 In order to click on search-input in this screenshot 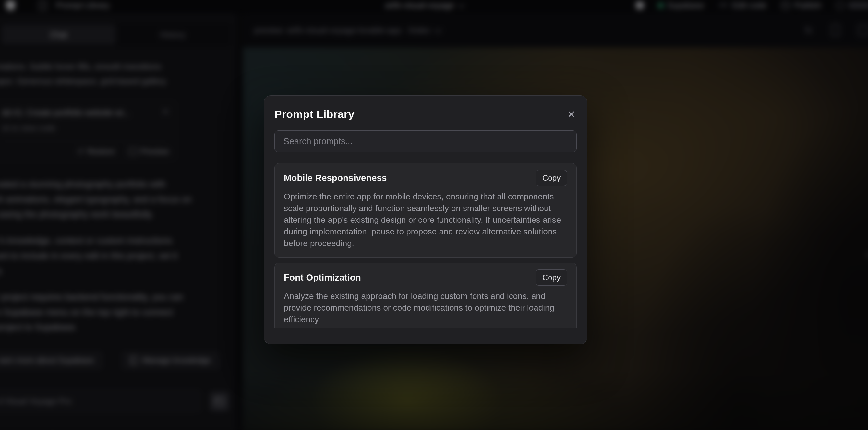, I will do `click(426, 142)`.